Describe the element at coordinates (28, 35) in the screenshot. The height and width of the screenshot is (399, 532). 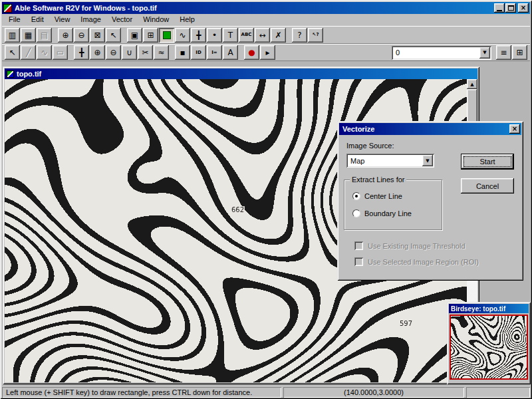
I see `save-button: ▦` at that location.